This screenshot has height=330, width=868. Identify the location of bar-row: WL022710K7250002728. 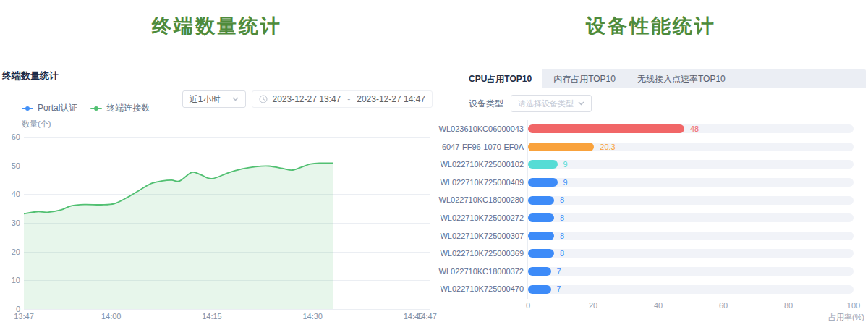
(651, 219).